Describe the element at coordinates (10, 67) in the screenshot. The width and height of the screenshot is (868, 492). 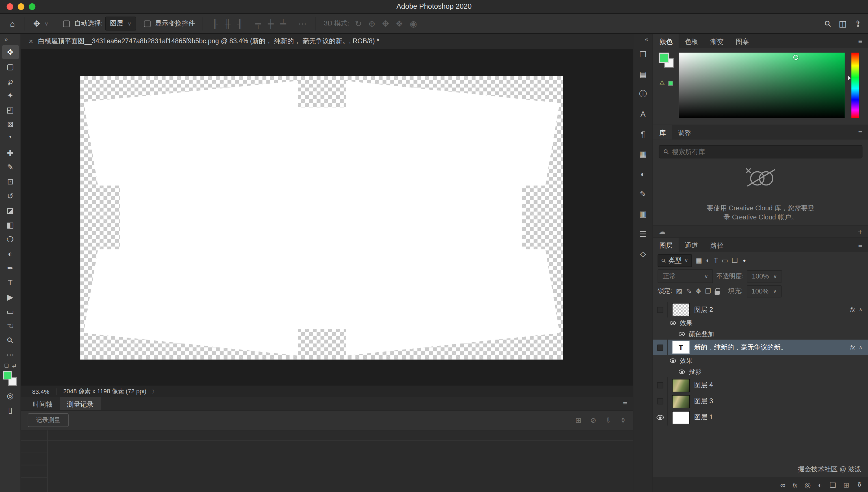
I see `tool-marquee: ▢` at that location.